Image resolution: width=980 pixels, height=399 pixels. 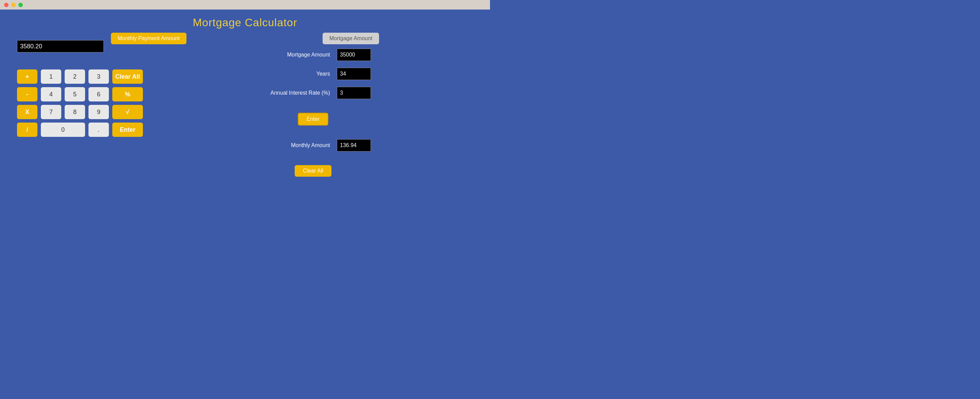 What do you see at coordinates (51, 112) in the screenshot?
I see `seven-button: 7` at bounding box center [51, 112].